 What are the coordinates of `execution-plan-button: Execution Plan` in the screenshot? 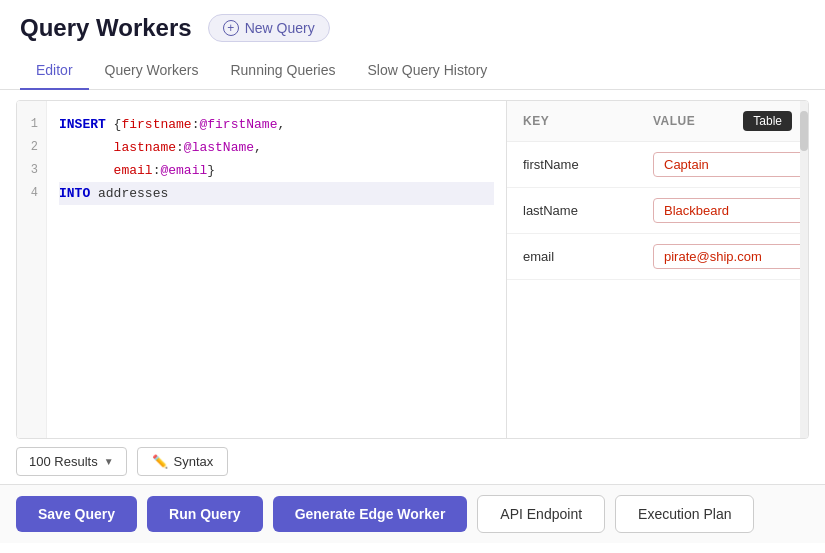 It's located at (684, 514).